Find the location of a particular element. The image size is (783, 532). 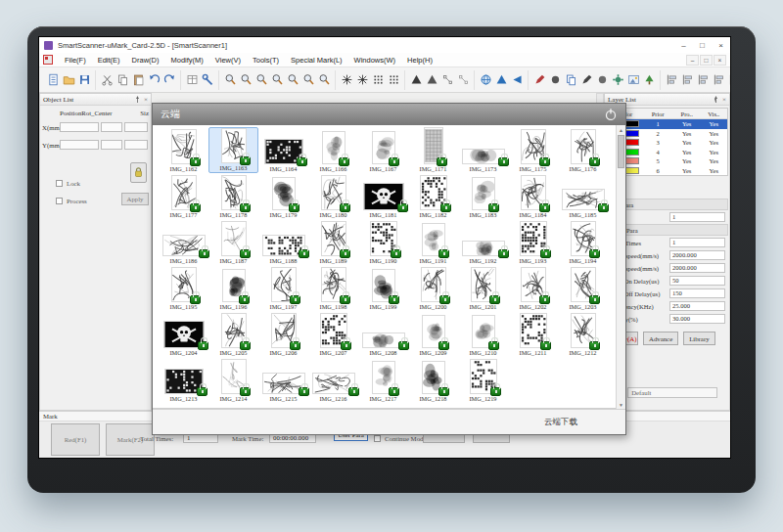

align-top-icon is located at coordinates (718, 80).